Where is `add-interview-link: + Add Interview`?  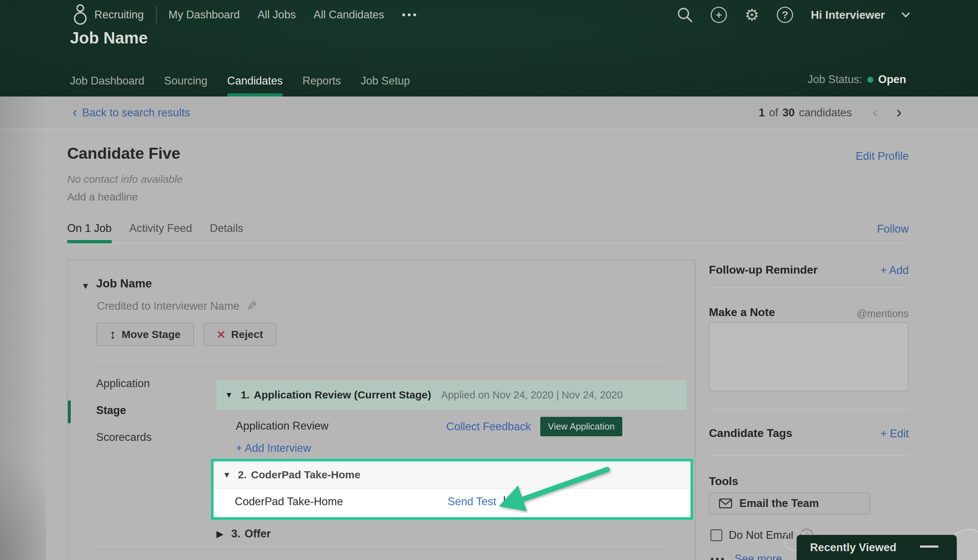
add-interview-link: + Add Interview is located at coordinates (273, 448).